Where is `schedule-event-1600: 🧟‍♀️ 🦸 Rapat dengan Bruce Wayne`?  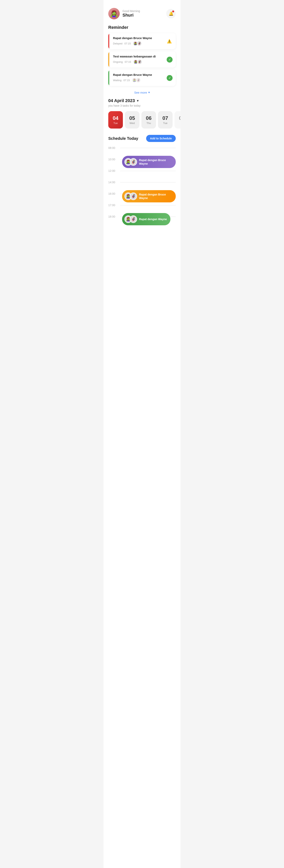
schedule-event-1600: 🧟‍♀️ 🦸 Rapat dengan Bruce Wayne is located at coordinates (149, 196).